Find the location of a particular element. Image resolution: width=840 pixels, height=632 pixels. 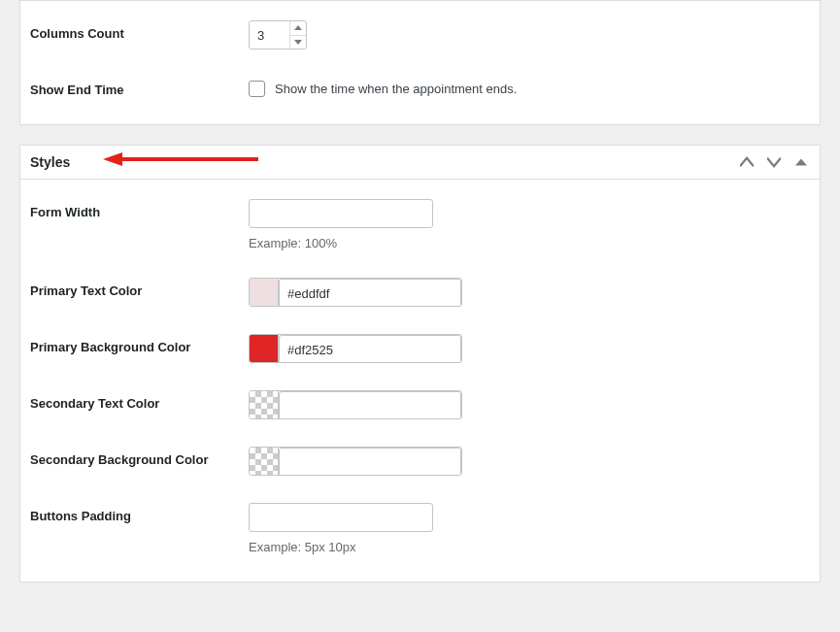

secondary-text-color-swatch is located at coordinates (264, 405).